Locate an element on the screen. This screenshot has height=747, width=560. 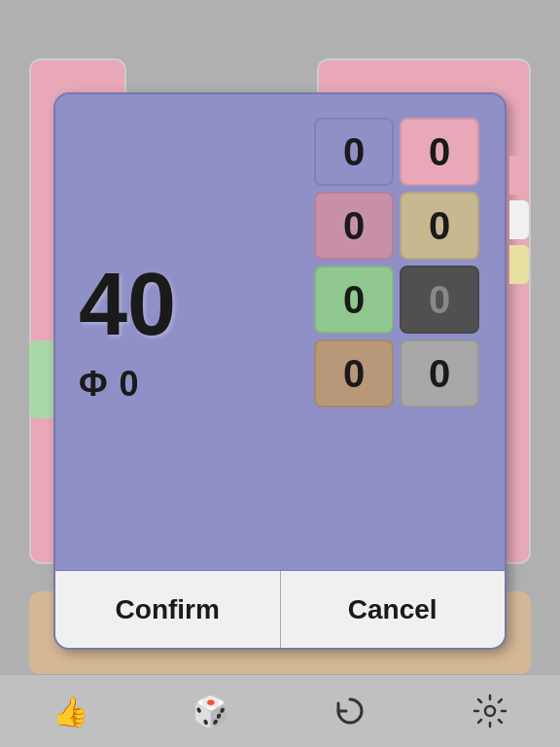
grid-row-2: 0 0 is located at coordinates (402, 300).